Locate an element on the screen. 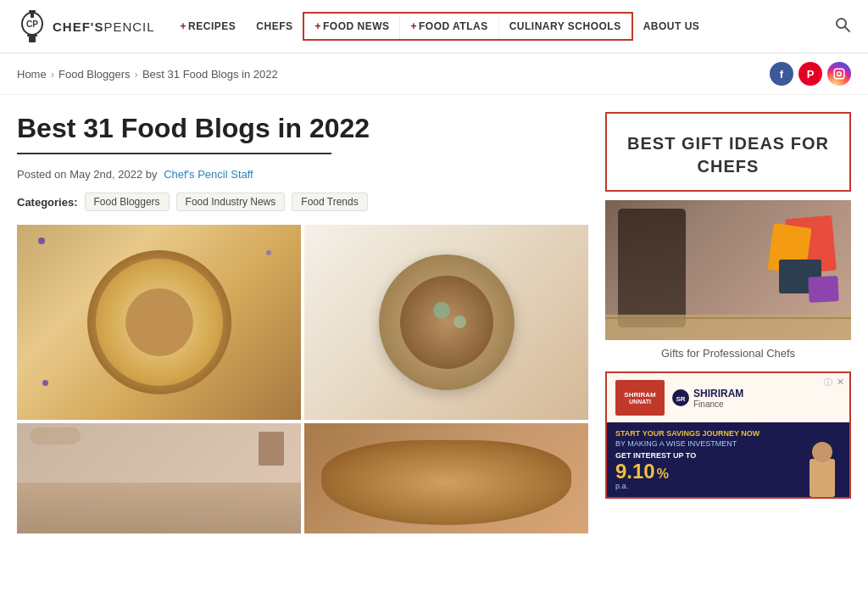 The width and height of the screenshot is (868, 592). ad-top-row: SHRIRAM UNNATI SR SHIRIRAM Finance is located at coordinates (728, 398).